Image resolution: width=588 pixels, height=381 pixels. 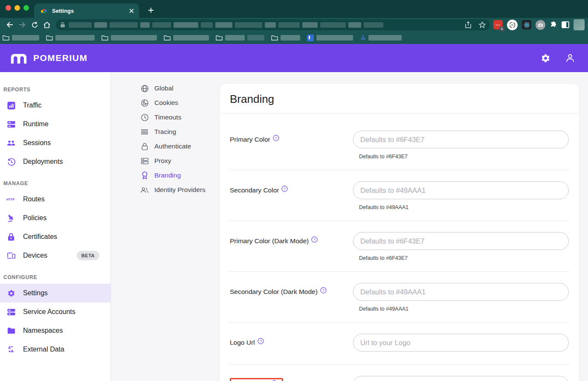 What do you see at coordinates (145, 103) in the screenshot?
I see `cookie-icon` at bounding box center [145, 103].